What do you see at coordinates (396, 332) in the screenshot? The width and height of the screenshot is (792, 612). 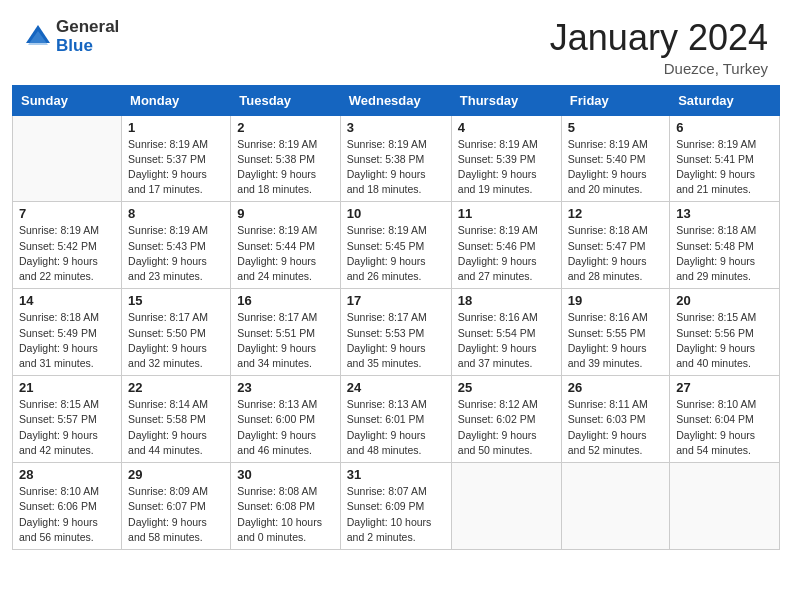 I see `calendar-week-3: 14Sunrise: 8:18 AMSunset: 5:49 PMDayligh…` at bounding box center [396, 332].